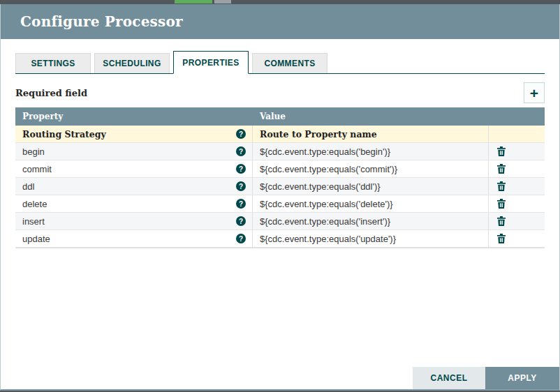 The width and height of the screenshot is (560, 392). Describe the element at coordinates (53, 63) in the screenshot. I see `tab-settings: SETTINGS` at that location.